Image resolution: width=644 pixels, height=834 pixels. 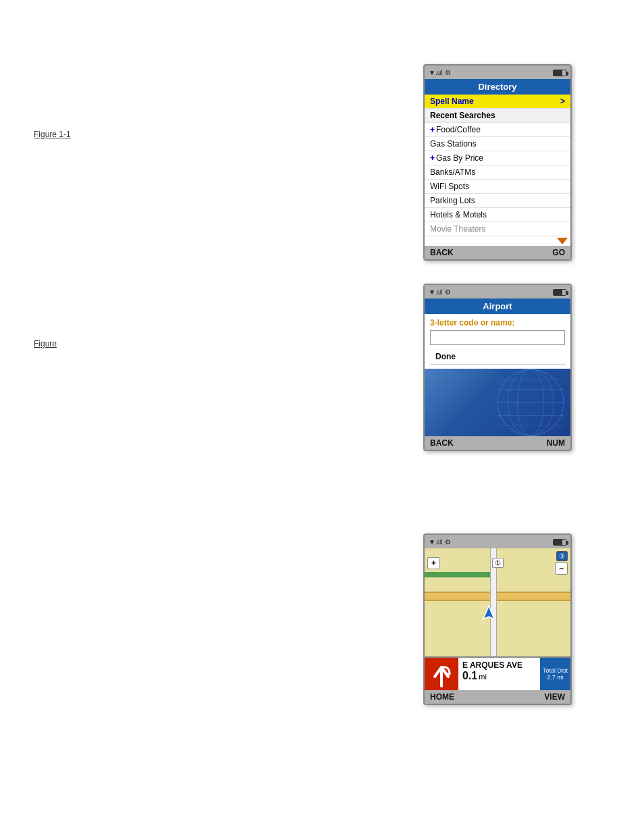 What do you see at coordinates (498, 367) in the screenshot?
I see `airport-device: ▼.ul ⚙ Airport 3-letter code or name: Do…` at bounding box center [498, 367].